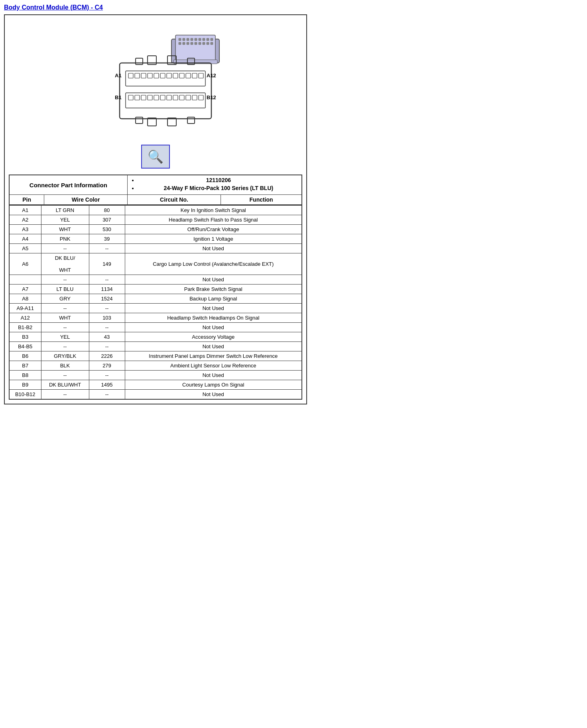 The width and height of the screenshot is (587, 728). What do you see at coordinates (65, 318) in the screenshot?
I see `cell-wire-color: WHT` at bounding box center [65, 318].